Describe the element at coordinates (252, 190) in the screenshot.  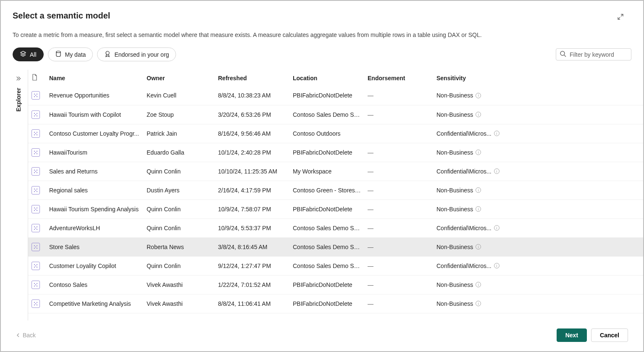
I see `cell-refreshed: 2/16/24, 4:17:59 PM` at that location.